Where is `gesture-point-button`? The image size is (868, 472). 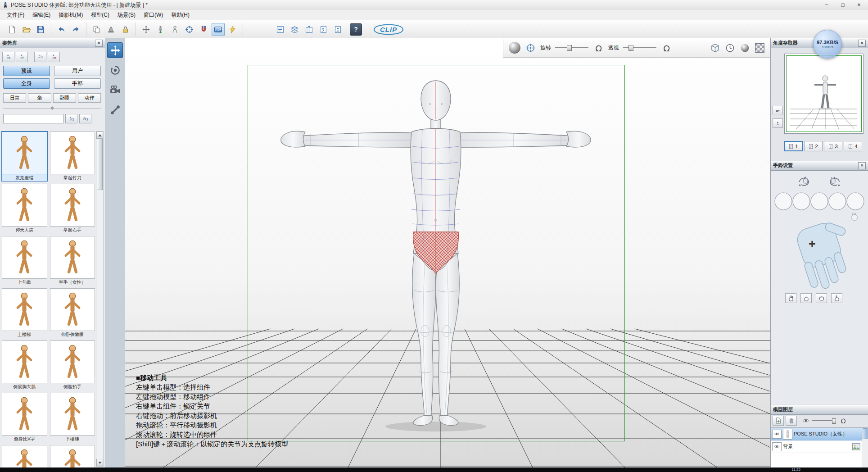
gesture-point-button is located at coordinates (836, 298).